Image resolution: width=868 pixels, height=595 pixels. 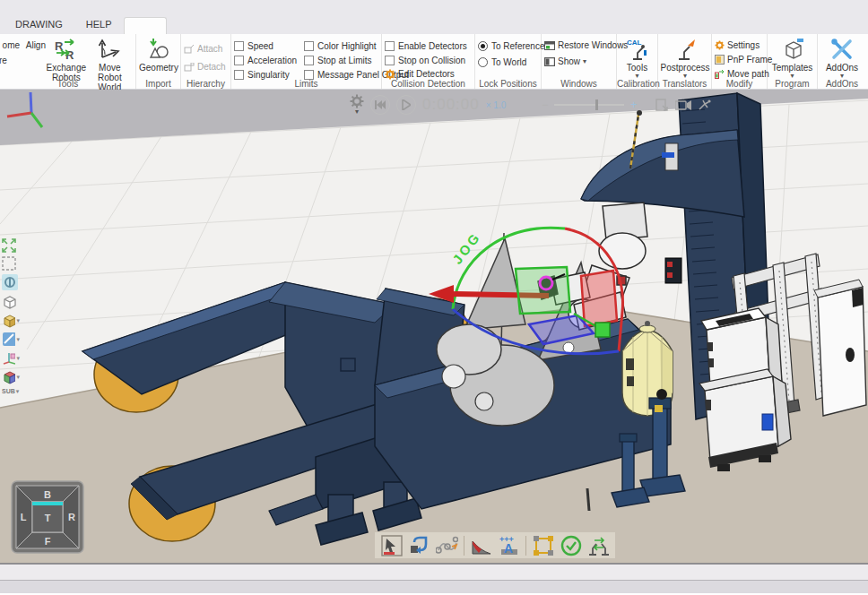 What do you see at coordinates (705, 105) in the screenshot?
I see `connectivity-icon` at bounding box center [705, 105].